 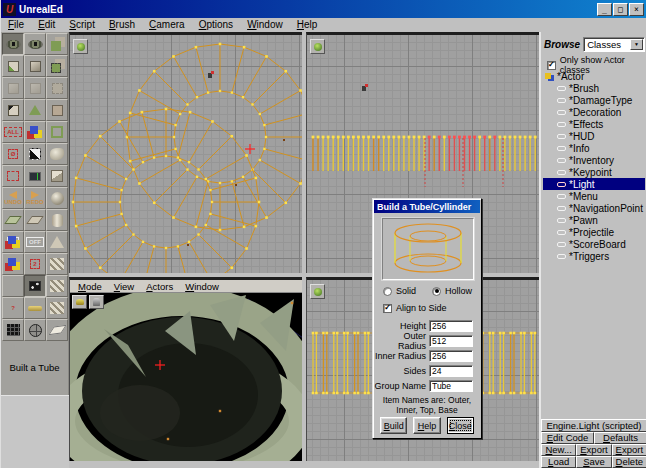 I want to click on outer-radius-input, so click(x=451, y=341).